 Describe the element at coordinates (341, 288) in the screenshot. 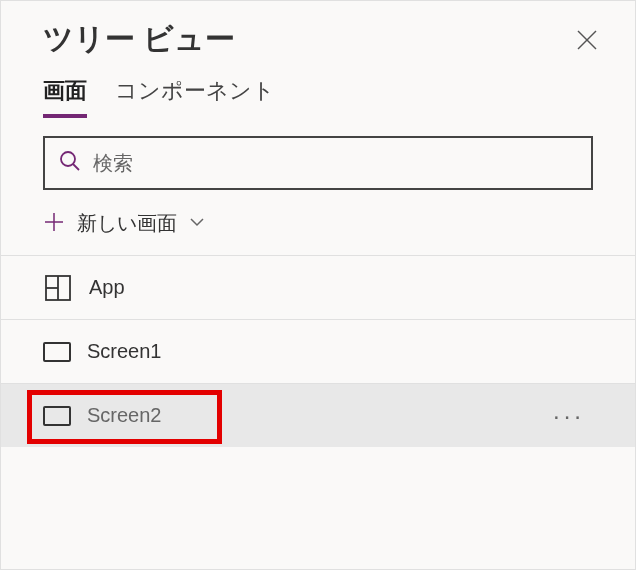

I see `tree-item-label: App` at that location.